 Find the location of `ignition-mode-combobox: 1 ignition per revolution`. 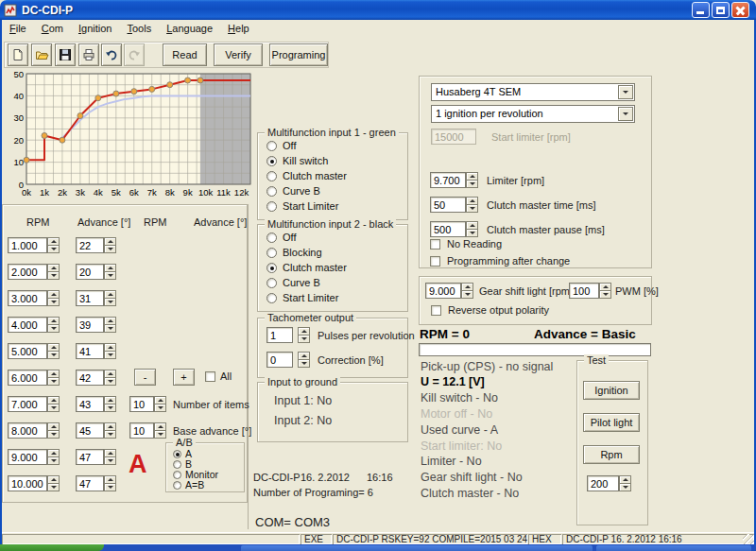

ignition-mode-combobox: 1 ignition per revolution is located at coordinates (533, 113).